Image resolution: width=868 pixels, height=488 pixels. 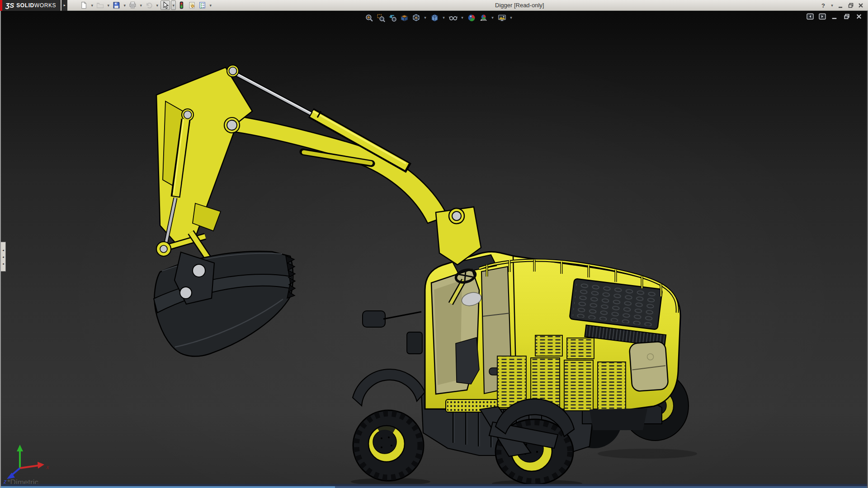 I want to click on hide-show-items-icon, so click(x=453, y=18).